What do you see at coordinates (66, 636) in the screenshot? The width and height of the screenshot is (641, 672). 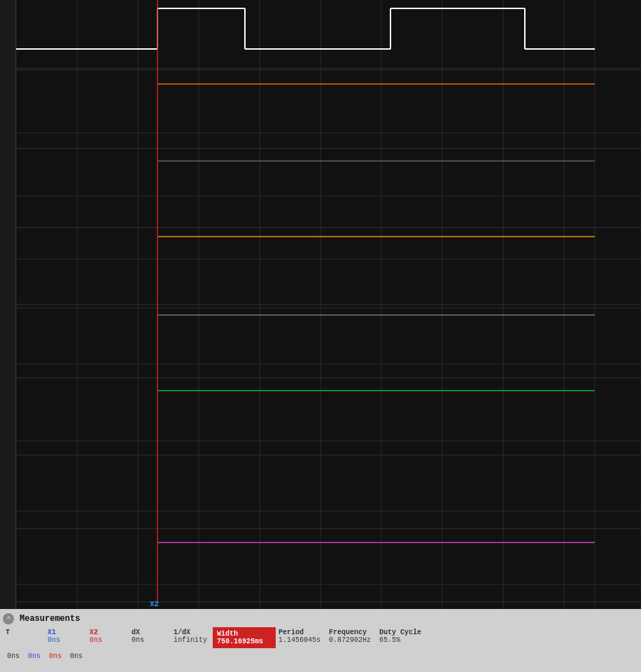 I see `meas-item-X1: X1 0ns` at bounding box center [66, 636].